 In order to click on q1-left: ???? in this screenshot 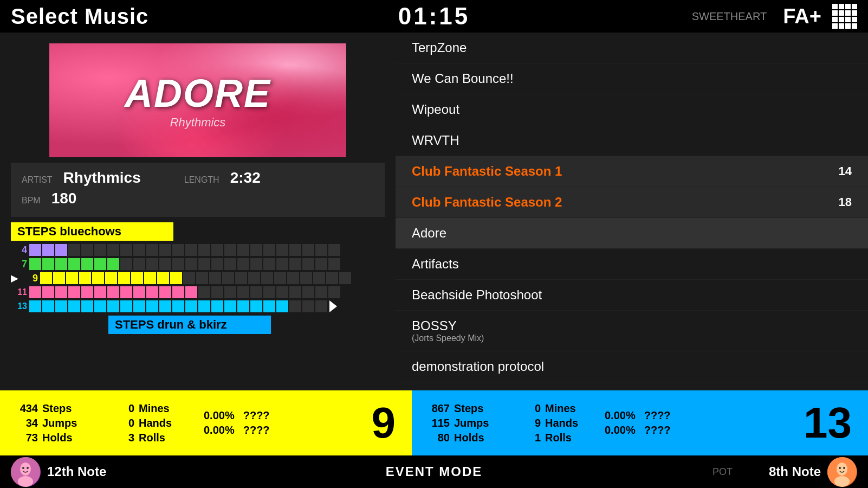, I will do `click(257, 415)`.